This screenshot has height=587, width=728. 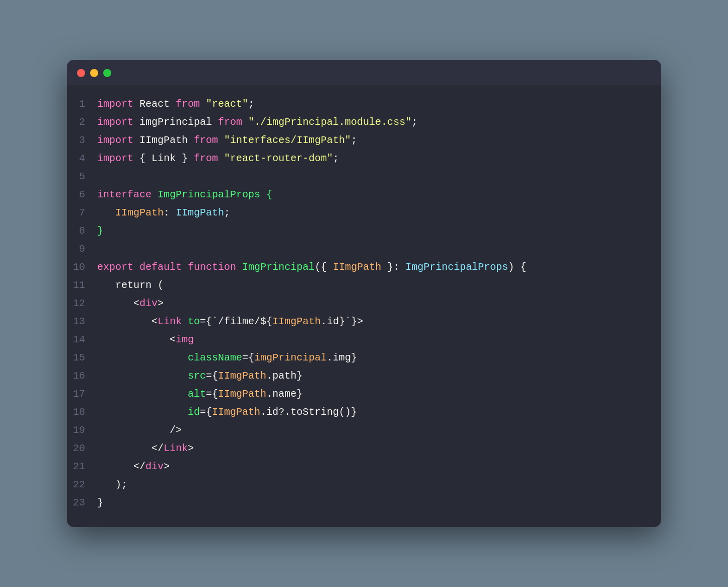 I want to click on token: {, so click(x=142, y=158).